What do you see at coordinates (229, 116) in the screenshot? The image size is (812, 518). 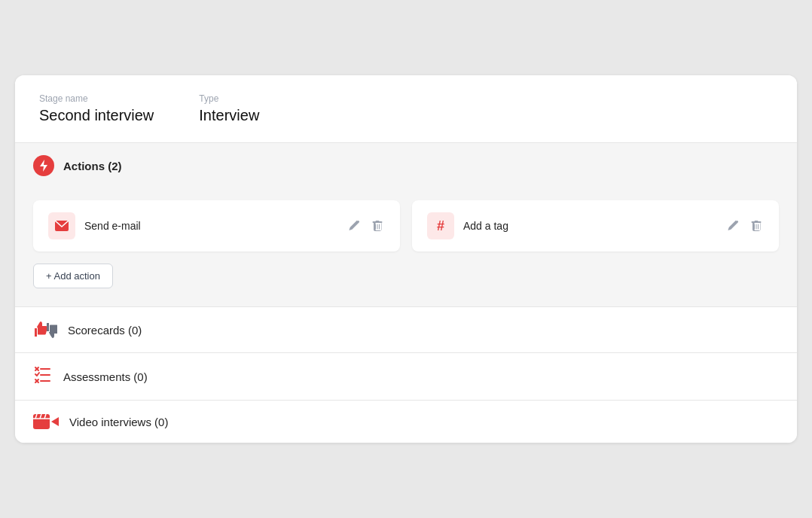 I see `stage-type-value: Interview` at bounding box center [229, 116].